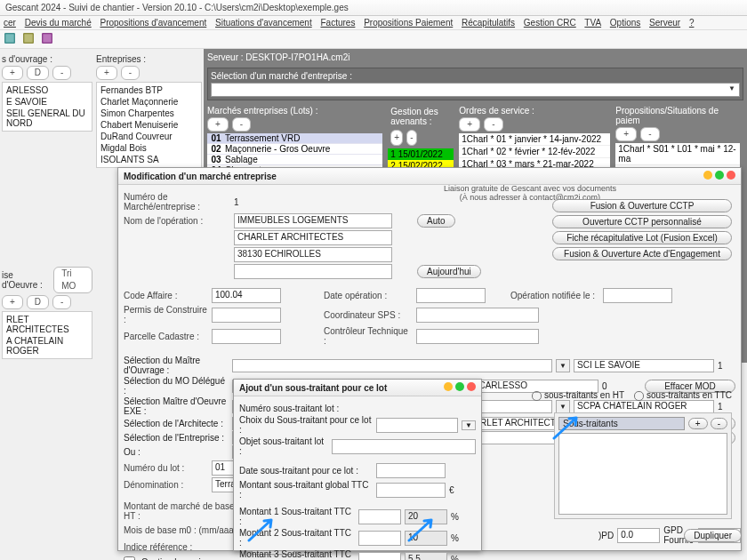 This screenshot has height=560, width=747. What do you see at coordinates (47, 107) in the screenshot?
I see `ouvrage-list: ARLESSO E SAVOIE SEIL GENERAL DU NORD` at bounding box center [47, 107].